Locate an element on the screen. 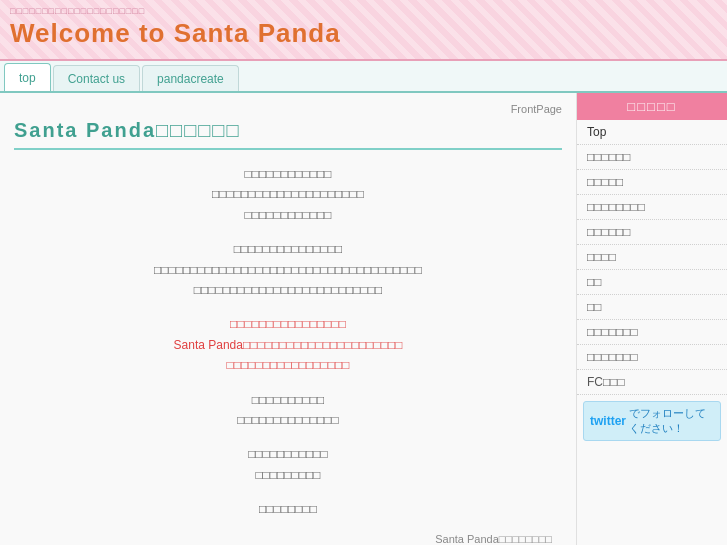 This screenshot has width=727, height=545. block2-line2: □□□□□□□□□□□□□□□□□□□□□□□□□□□□□□□□□□□□□ is located at coordinates (288, 270).